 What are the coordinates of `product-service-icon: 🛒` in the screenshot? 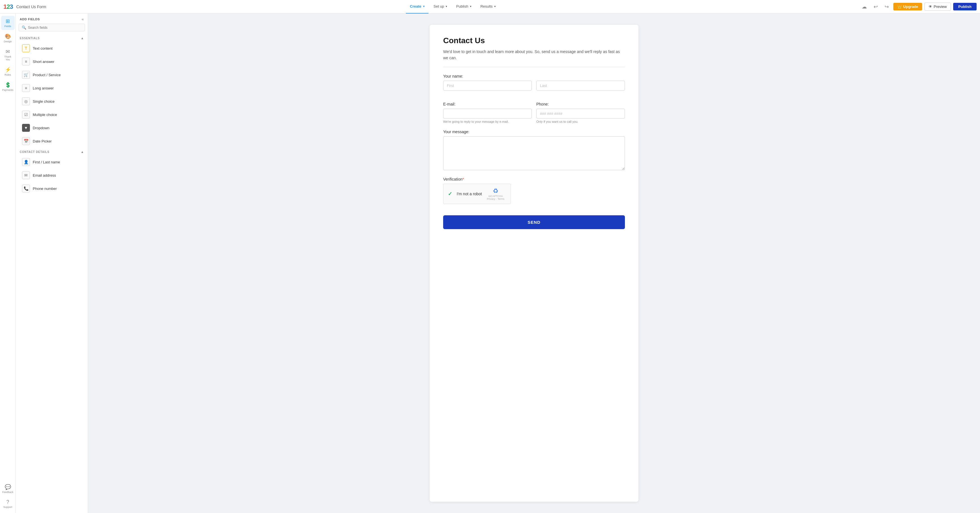 It's located at (26, 75).